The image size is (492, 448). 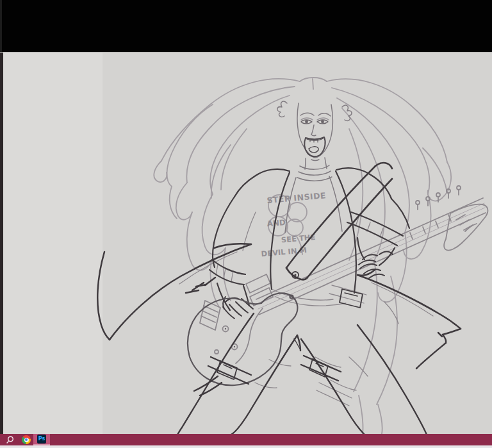 I want to click on search-icon, so click(x=10, y=440).